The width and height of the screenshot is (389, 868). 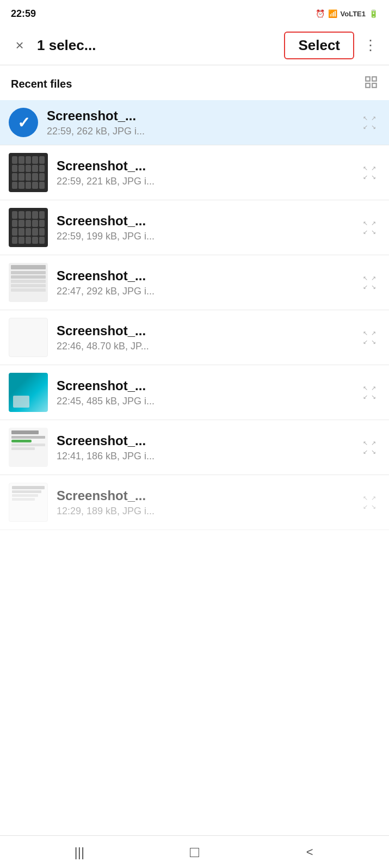 What do you see at coordinates (201, 227) in the screenshot?
I see `file-info: Screenshot_... 22:59, 199 kB, JPG i...` at bounding box center [201, 227].